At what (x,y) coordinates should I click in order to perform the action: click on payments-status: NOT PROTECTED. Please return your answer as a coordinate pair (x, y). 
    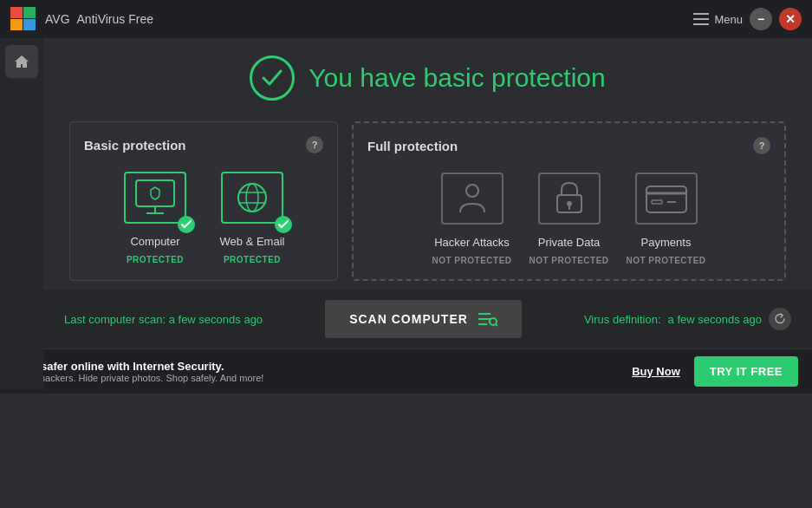
    Looking at the image, I should click on (666, 260).